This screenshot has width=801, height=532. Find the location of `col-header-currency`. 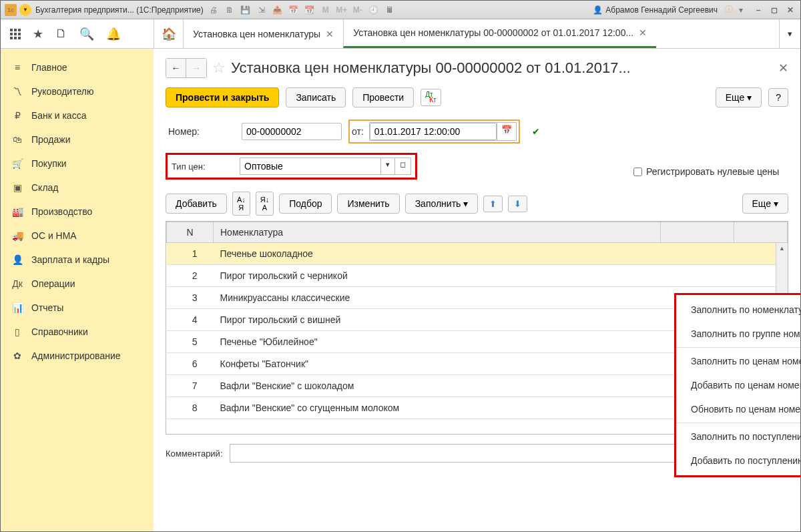

col-header-currency is located at coordinates (761, 232).